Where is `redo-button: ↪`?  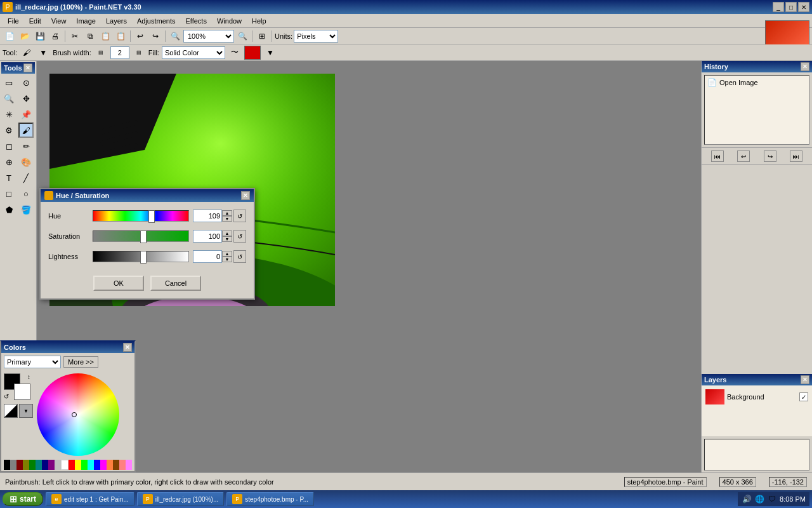
redo-button: ↪ is located at coordinates (155, 36).